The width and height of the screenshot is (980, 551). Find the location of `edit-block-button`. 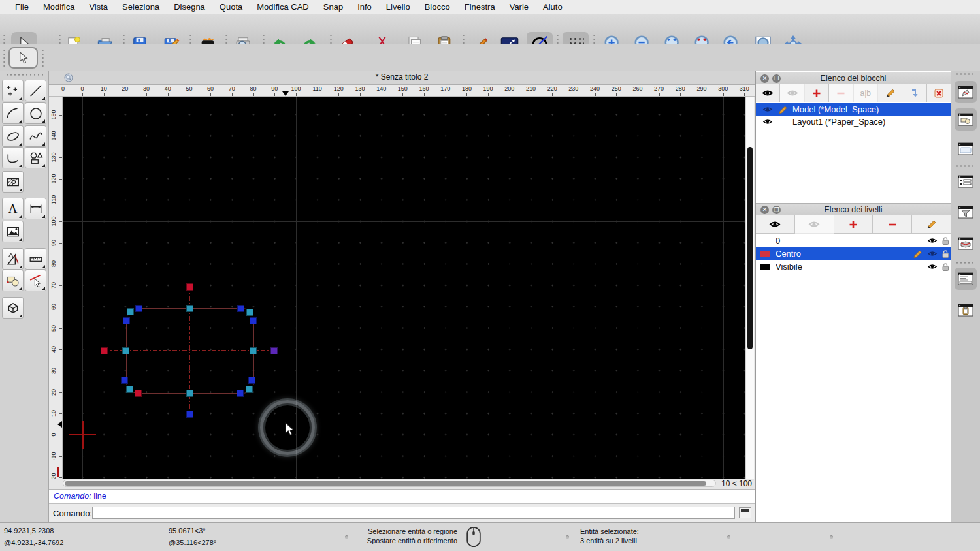

edit-block-button is located at coordinates (890, 93).